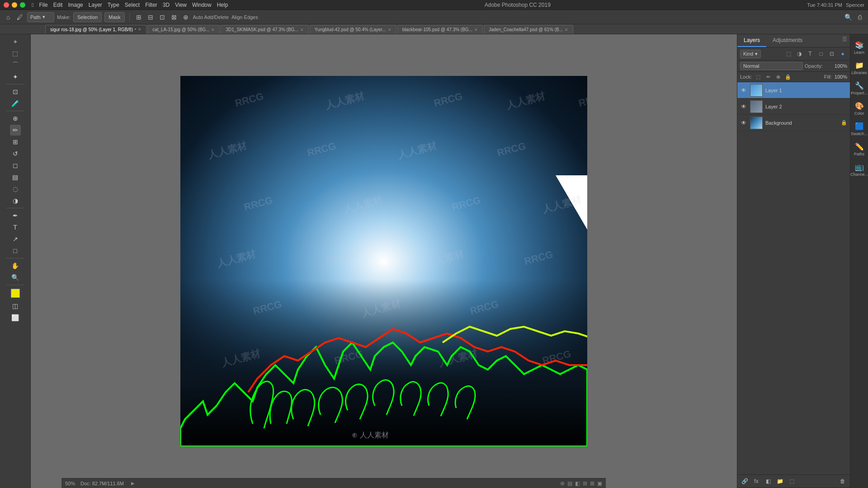 The width and height of the screenshot is (868, 488). I want to click on tab-2: 3D1_SKIMASK.psd @ 47.3% (BG... ✕, so click(264, 29).